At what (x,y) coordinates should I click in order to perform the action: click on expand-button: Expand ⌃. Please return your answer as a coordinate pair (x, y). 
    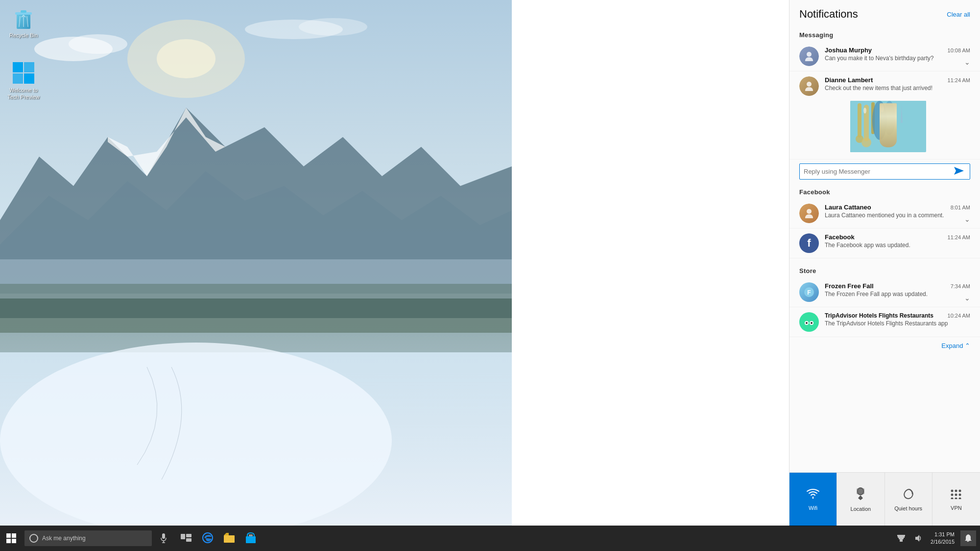
    Looking at the image, I should click on (884, 345).